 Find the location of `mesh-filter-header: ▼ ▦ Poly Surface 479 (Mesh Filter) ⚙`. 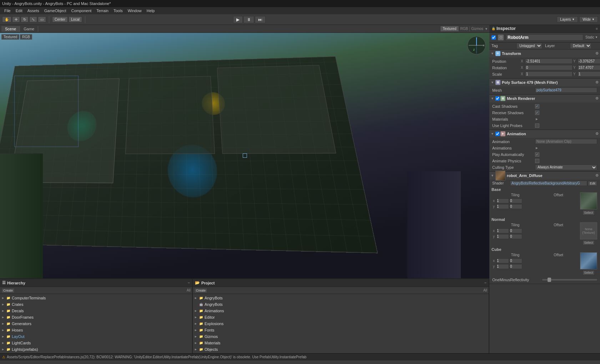

mesh-filter-header: ▼ ▦ Poly Surface 479 (Mesh Filter) ⚙ is located at coordinates (545, 82).